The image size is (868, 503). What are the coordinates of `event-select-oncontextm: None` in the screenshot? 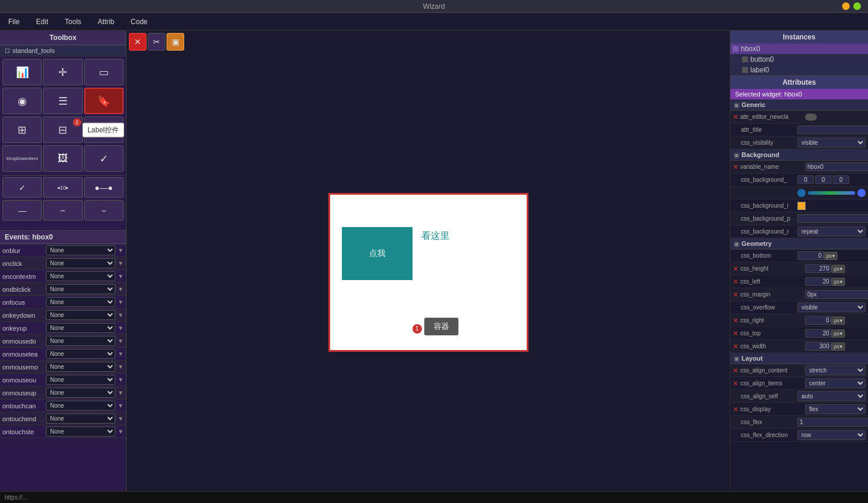 It's located at (81, 277).